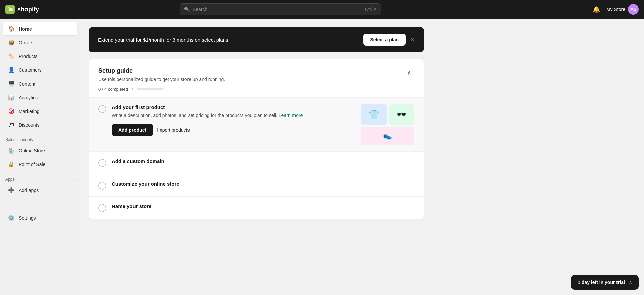 The height and width of the screenshot is (295, 644). I want to click on select-plan-button: Select a plan, so click(384, 40).